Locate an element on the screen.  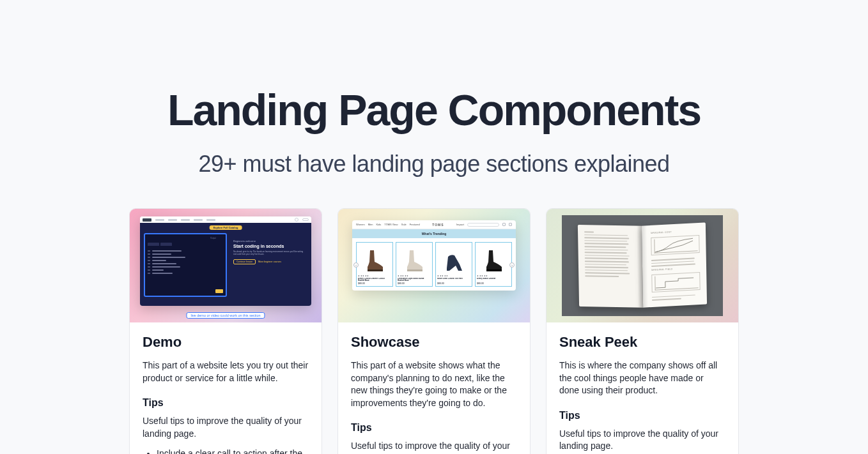
card-demo-body: Demo This part of a website lets you try… is located at coordinates (226, 388).